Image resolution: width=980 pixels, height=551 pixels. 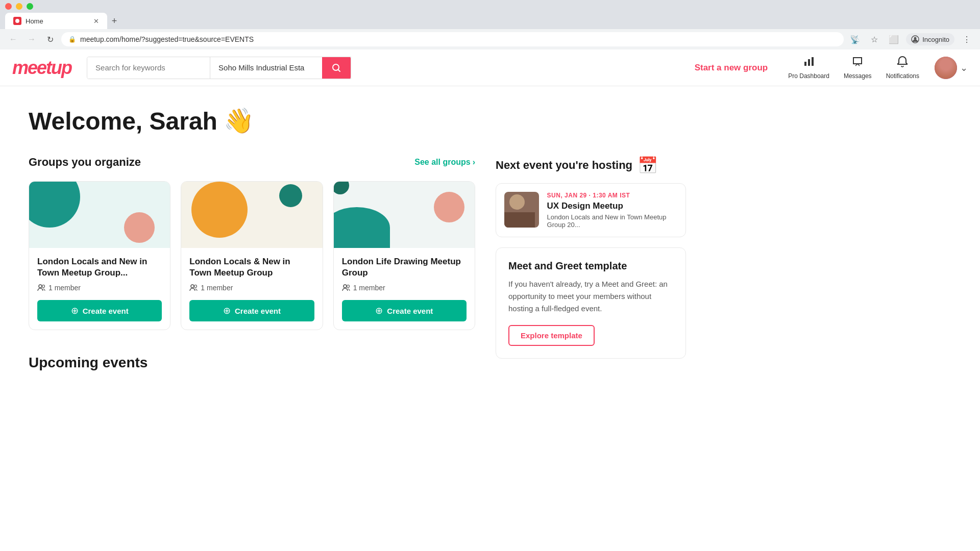 I want to click on notifications-btn: Notifications, so click(x=902, y=67).